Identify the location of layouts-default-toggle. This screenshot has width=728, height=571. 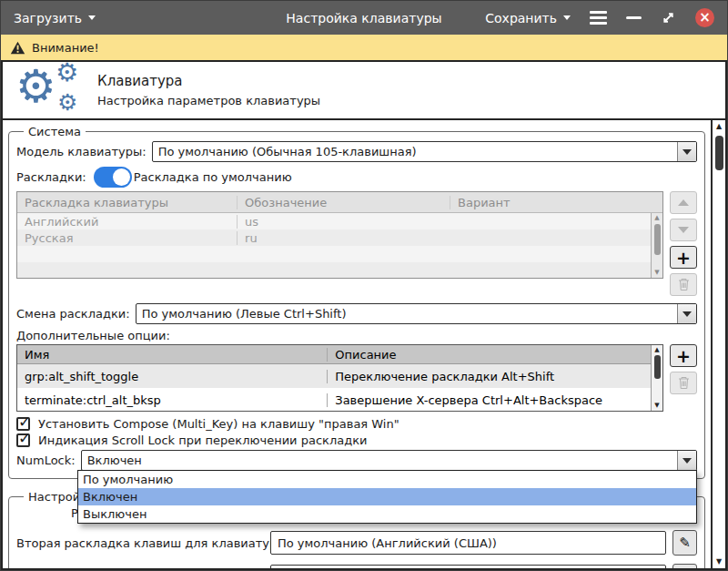
(113, 177).